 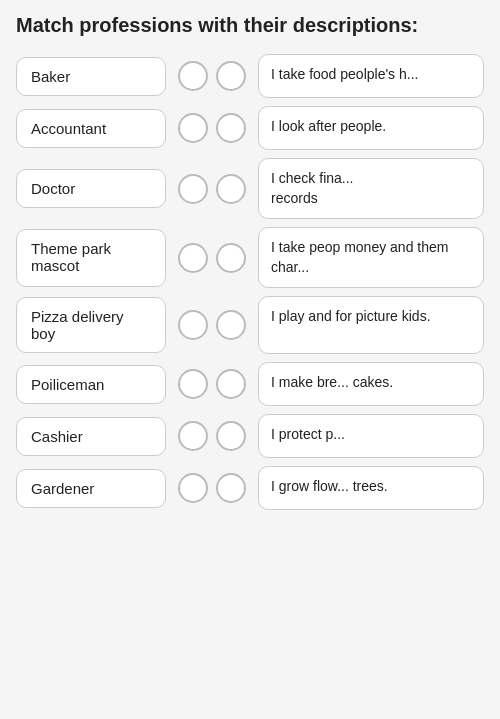 What do you see at coordinates (212, 325) in the screenshot?
I see `radio-group-pizza-delivery-boy` at bounding box center [212, 325].